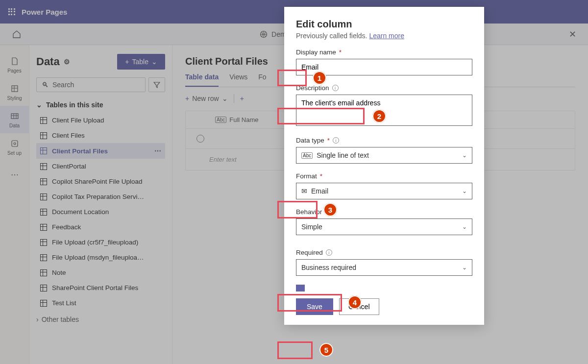  What do you see at coordinates (300, 288) in the screenshot?
I see `searchable-checkbox` at bounding box center [300, 288].